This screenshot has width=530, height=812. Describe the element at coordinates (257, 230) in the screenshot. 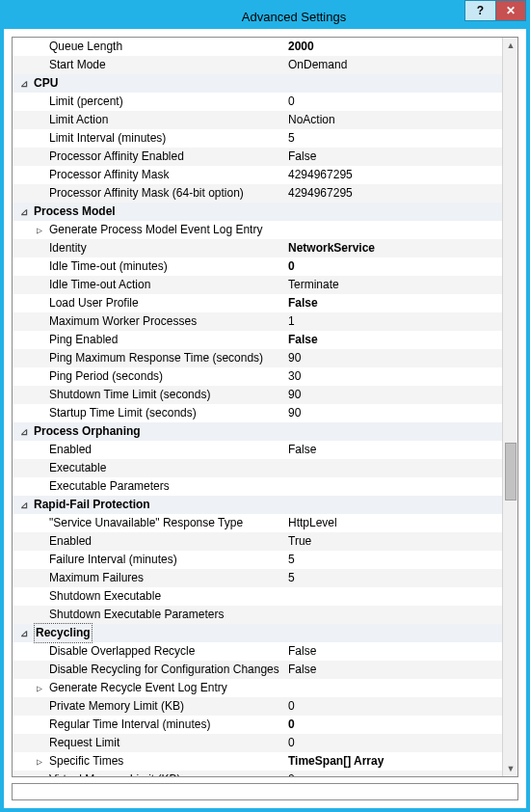

I see `property-row: ▷Generate Process Model Event Log Entry` at that location.